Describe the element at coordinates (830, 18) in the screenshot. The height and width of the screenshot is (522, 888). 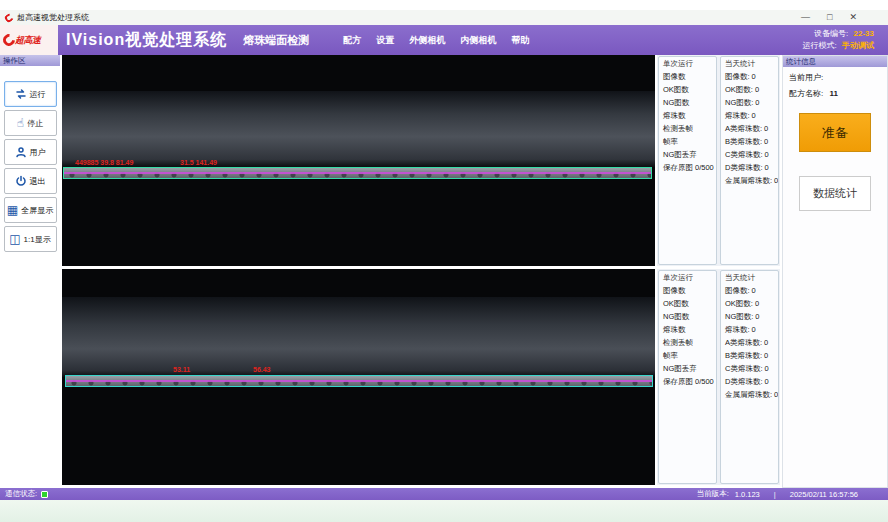
I see `maximize-icon: □` at that location.